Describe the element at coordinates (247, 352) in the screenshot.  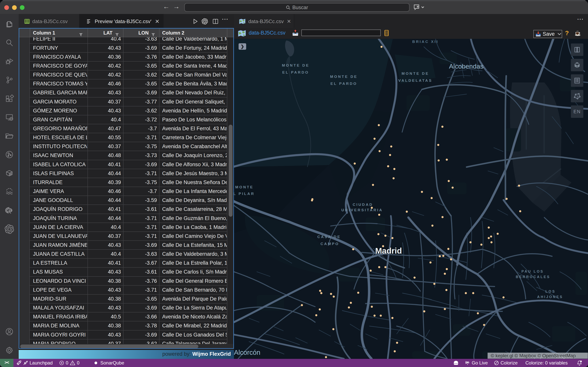
I see `svg-text: Alcorcón` at that location.